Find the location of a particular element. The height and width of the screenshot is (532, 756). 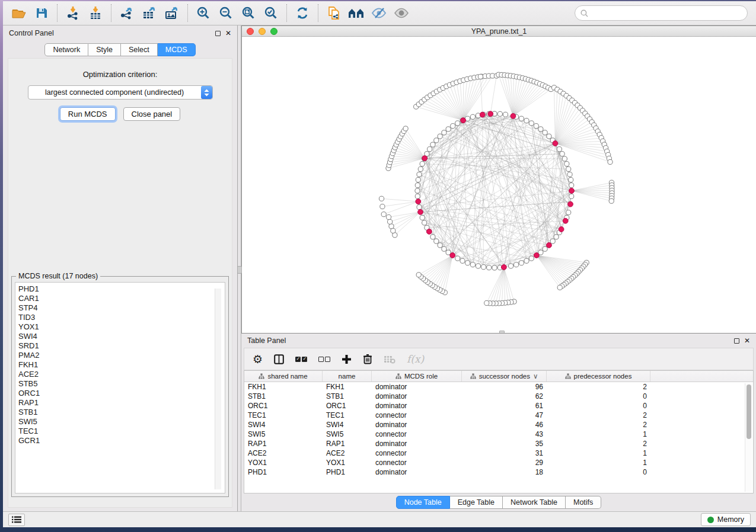

hide-selected-icon is located at coordinates (379, 13).